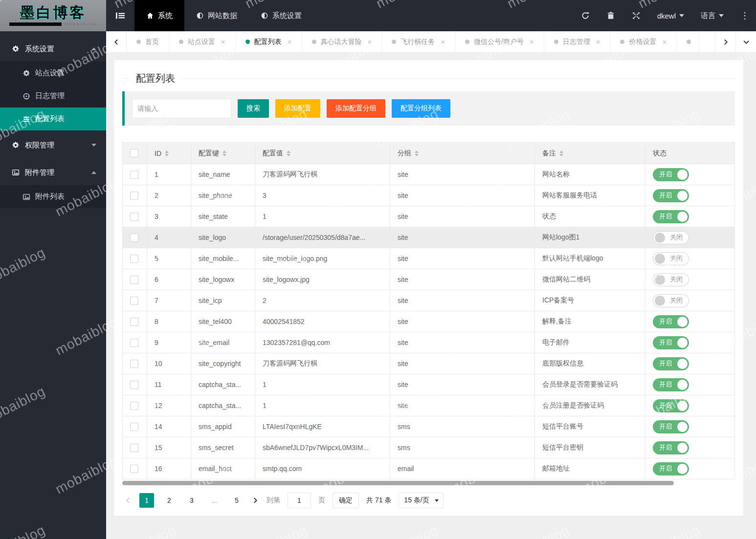 The height and width of the screenshot is (539, 756). Describe the element at coordinates (53, 96) in the screenshot. I see `sidebar-item: 日志管理` at that location.